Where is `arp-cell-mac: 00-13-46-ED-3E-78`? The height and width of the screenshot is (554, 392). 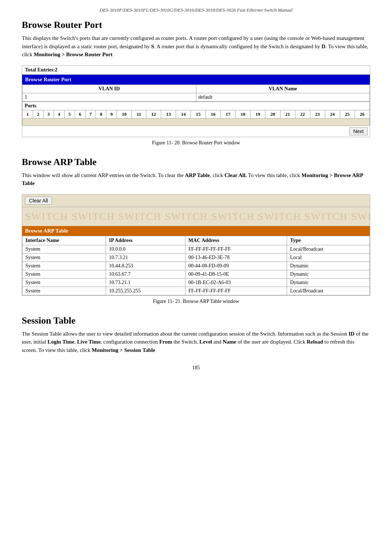 arp-cell-mac: 00-13-46-ED-3E-78 is located at coordinates (236, 258).